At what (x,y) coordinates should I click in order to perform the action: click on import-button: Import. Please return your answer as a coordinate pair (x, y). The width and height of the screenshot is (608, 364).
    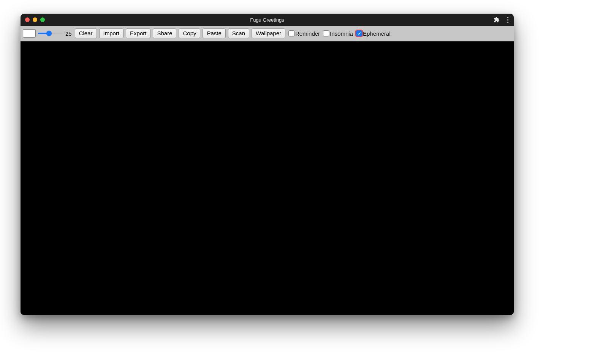
    Looking at the image, I should click on (112, 33).